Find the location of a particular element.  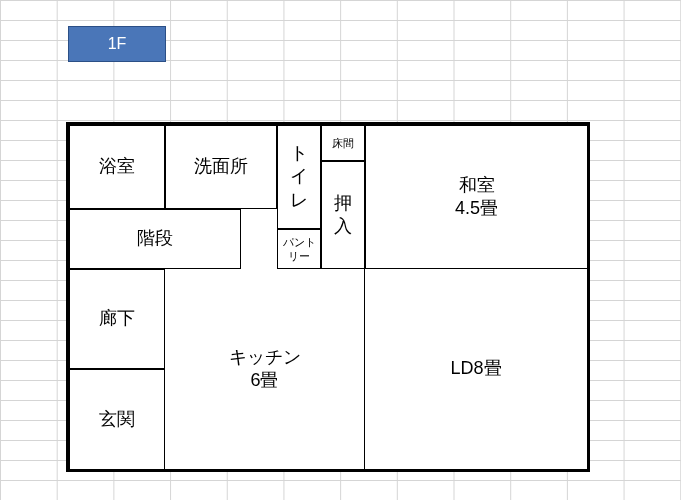

room-genkan-label: 玄関 is located at coordinates (117, 420).